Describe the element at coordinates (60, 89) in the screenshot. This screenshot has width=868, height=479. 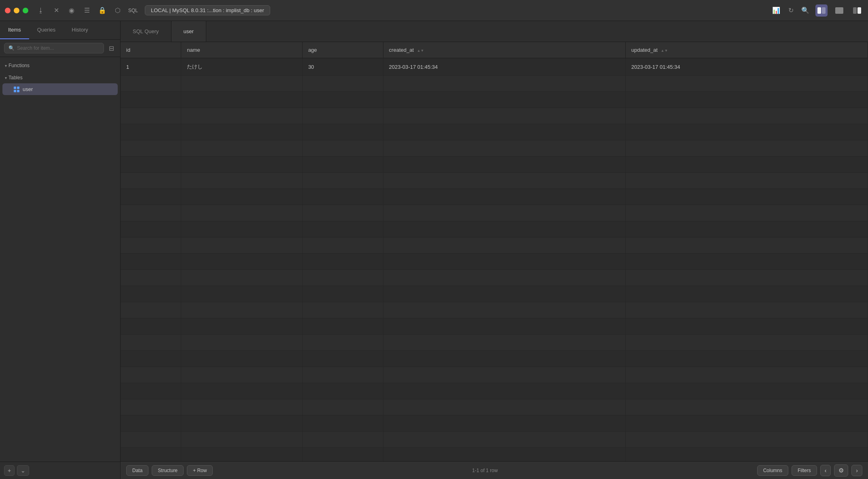
I see `sidebar-item-user: user` at that location.